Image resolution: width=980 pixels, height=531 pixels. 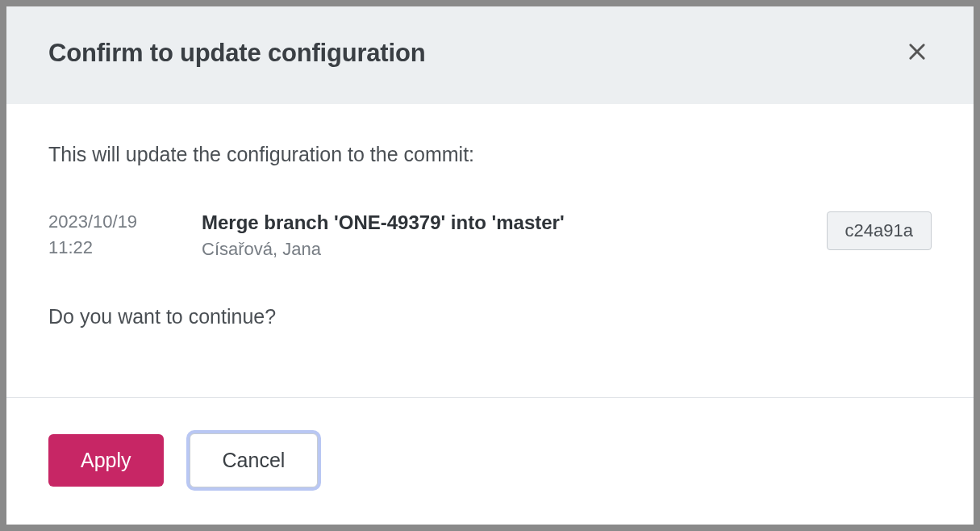 What do you see at coordinates (237, 53) in the screenshot?
I see `dialog-title: Confirm to update configuration` at bounding box center [237, 53].